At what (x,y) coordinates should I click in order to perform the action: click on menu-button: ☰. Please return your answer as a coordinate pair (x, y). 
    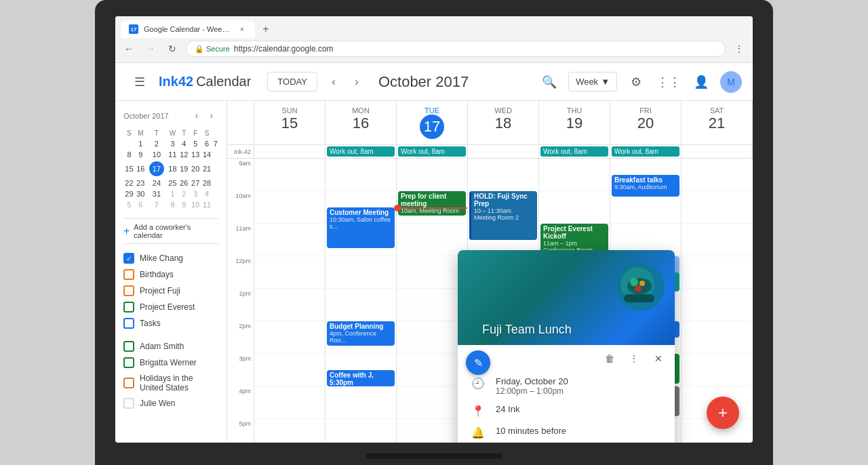
    Looking at the image, I should click on (140, 82).